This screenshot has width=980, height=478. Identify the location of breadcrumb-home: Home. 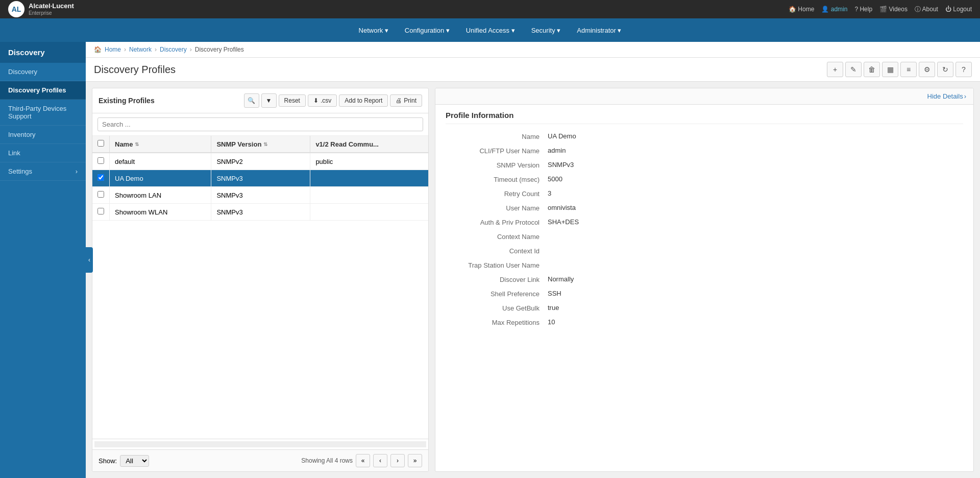
(113, 50).